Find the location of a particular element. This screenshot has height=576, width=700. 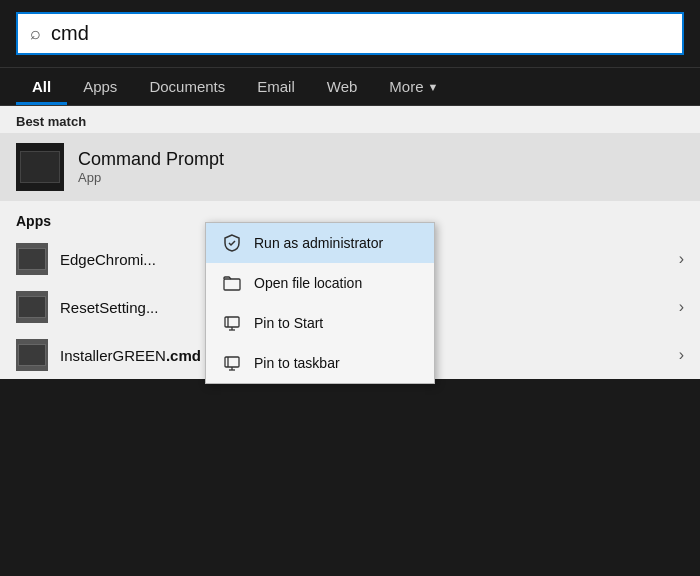

pin-taskbar-icon is located at coordinates (232, 363).